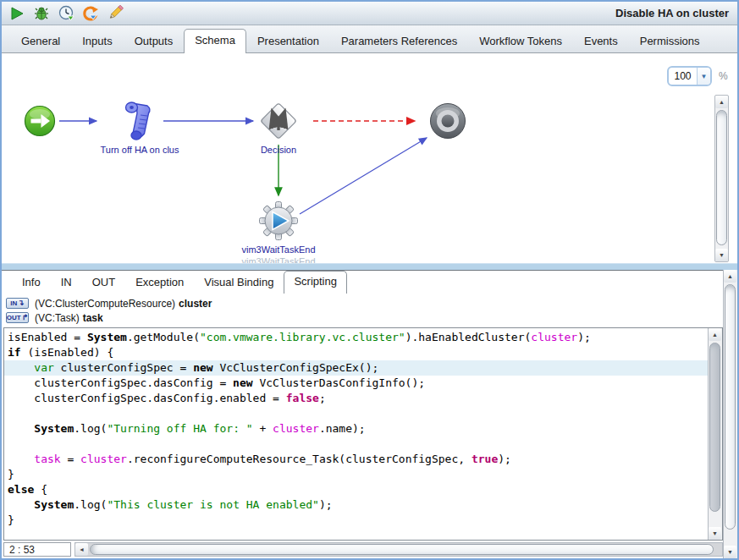 The image size is (739, 560). I want to click on run-icon, so click(17, 14).